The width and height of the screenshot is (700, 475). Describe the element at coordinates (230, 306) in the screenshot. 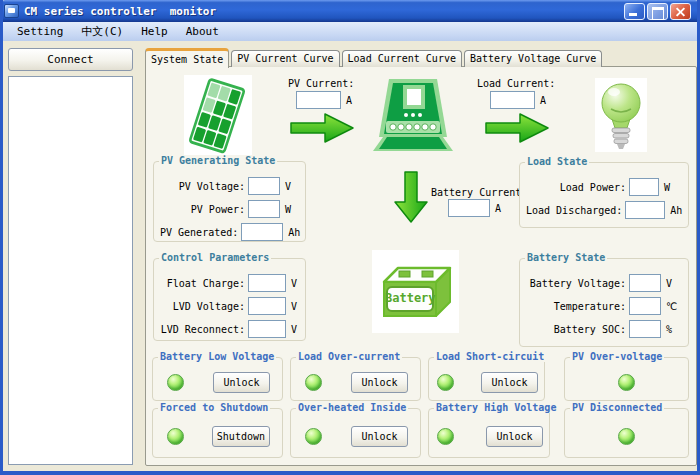

I see `field-row: LVD Voltage: V` at that location.